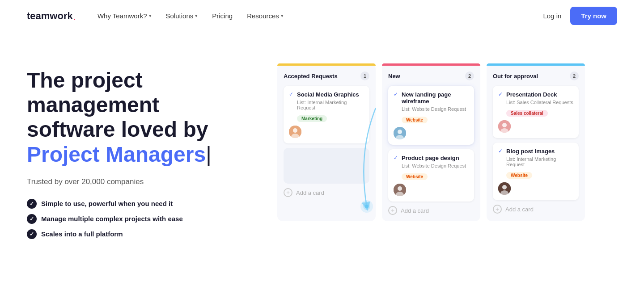  What do you see at coordinates (431, 133) in the screenshot?
I see `avatar-row-landing` at bounding box center [431, 133].